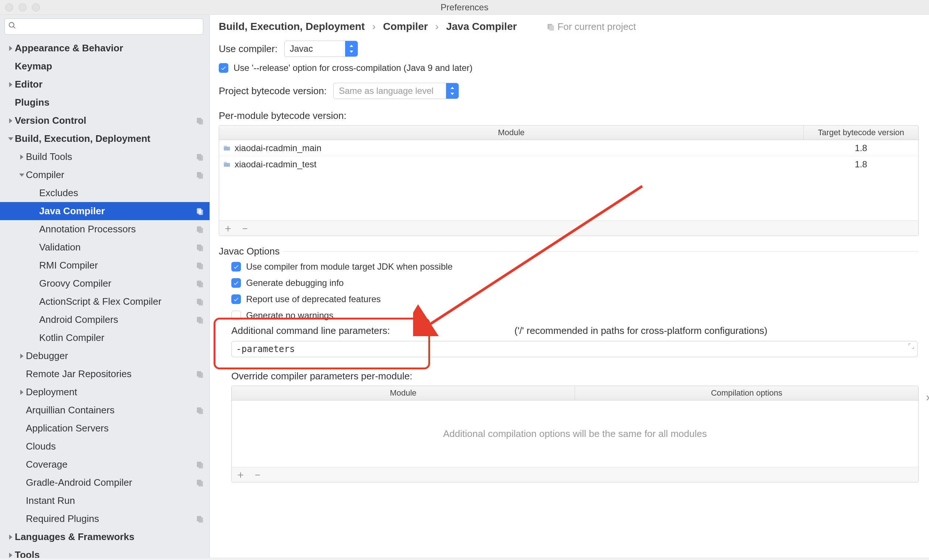 The width and height of the screenshot is (929, 560). I want to click on sidebar-item: Kotlin Compiler, so click(105, 338).